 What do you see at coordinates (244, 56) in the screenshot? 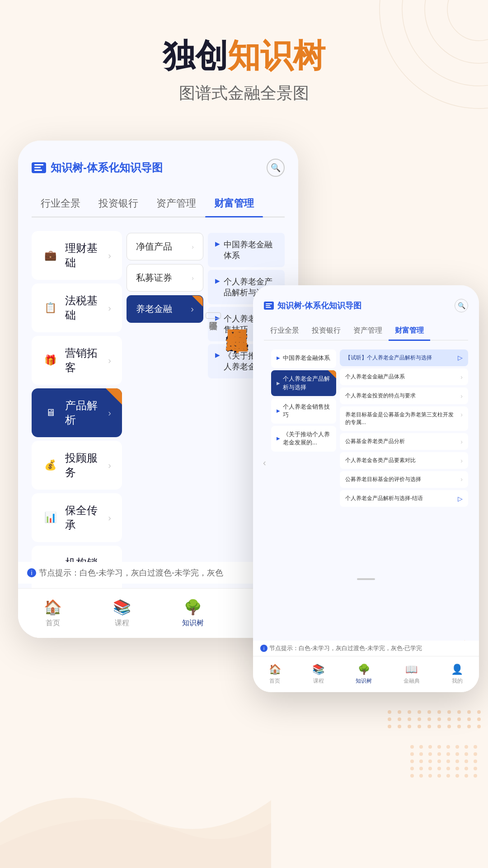
I see `header-title: 独创知识树` at bounding box center [244, 56].